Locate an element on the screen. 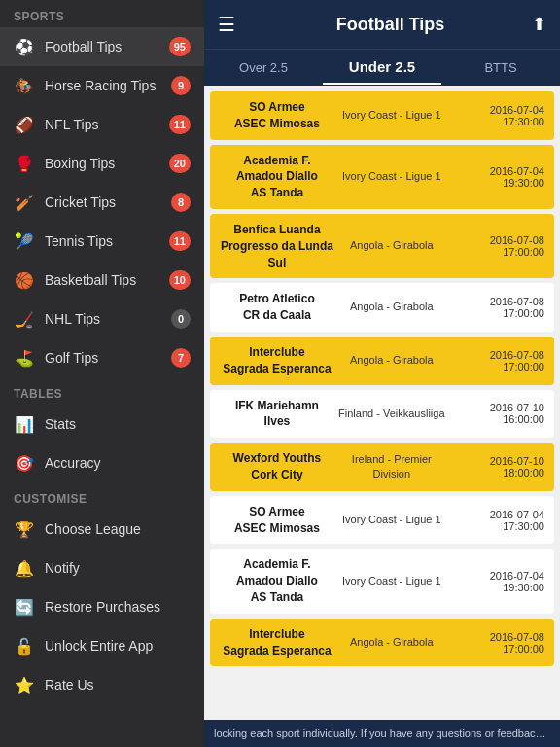  match-league-6: Ireland - Premier Division is located at coordinates (392, 467).